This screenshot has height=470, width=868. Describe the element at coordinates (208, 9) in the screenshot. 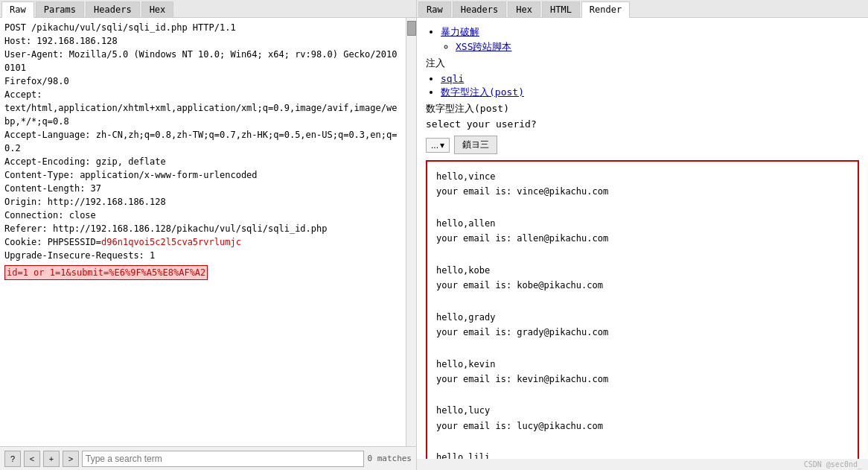

I see `left-tab-bar: Raw Params Headers Hex` at that location.